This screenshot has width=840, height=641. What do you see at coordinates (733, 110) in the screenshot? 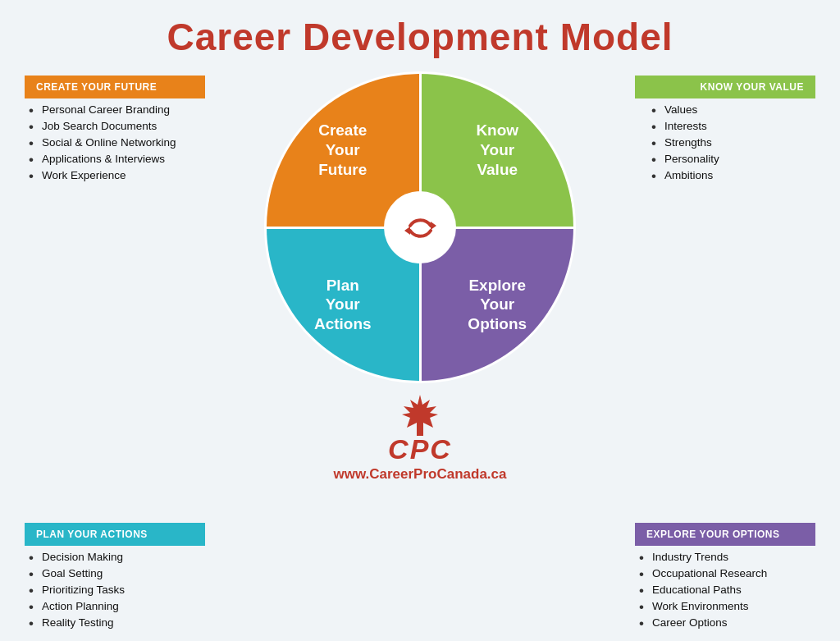
I see `list-item: Values` at bounding box center [733, 110].